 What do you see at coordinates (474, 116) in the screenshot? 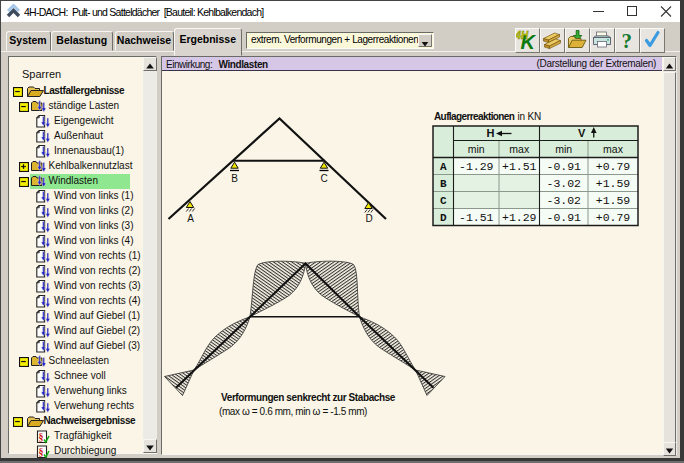
I see `svg-text: Auflagerreaktionen` at bounding box center [474, 116].